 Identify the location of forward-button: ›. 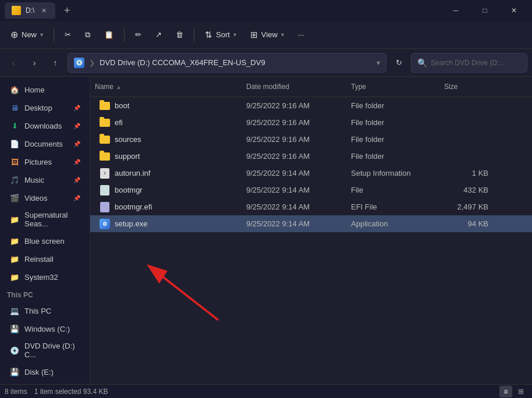
(34, 63).